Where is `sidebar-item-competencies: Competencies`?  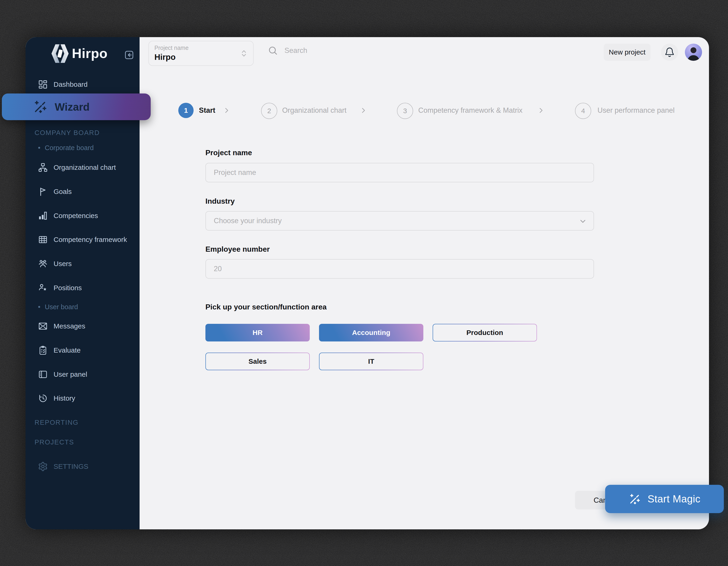
sidebar-item-competencies: Competencies is located at coordinates (68, 216).